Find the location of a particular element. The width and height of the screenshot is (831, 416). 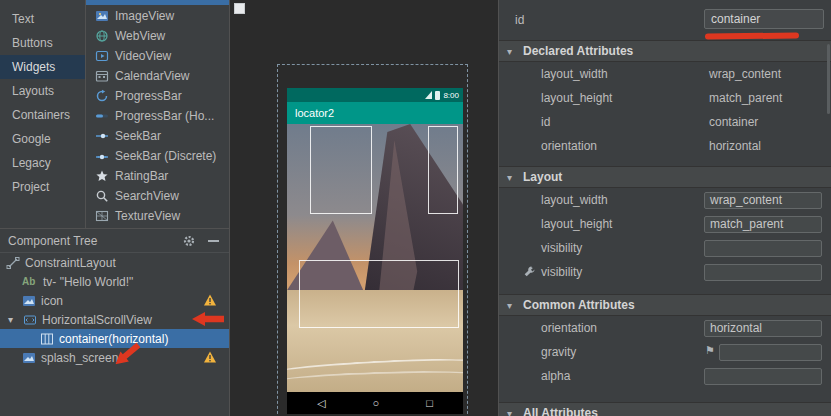

tree-item-label: ConstraintLayout is located at coordinates (70, 263).